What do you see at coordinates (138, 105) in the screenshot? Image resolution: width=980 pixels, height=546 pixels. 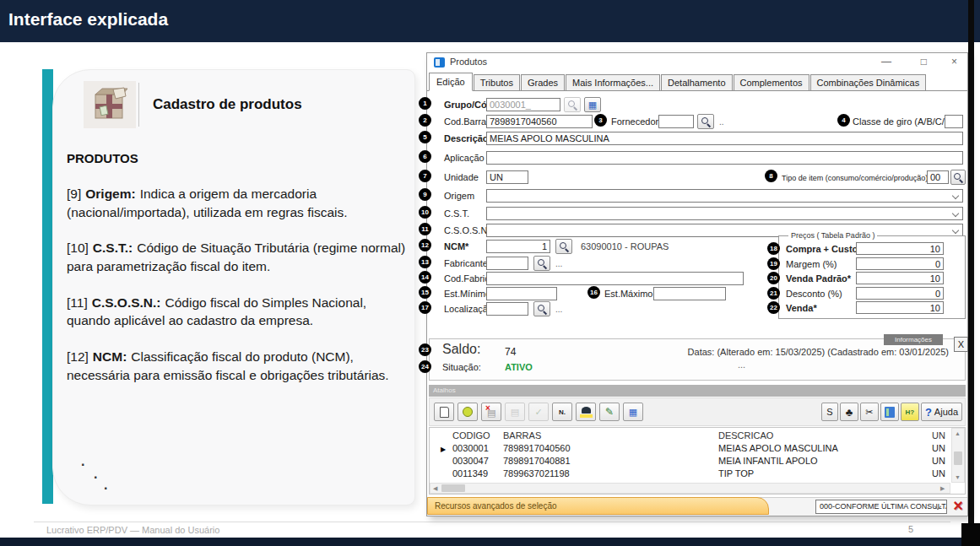 I see `icon-divider` at bounding box center [138, 105].